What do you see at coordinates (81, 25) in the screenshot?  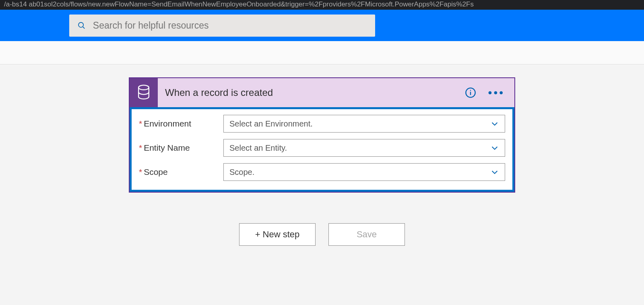 I see `search-icon` at bounding box center [81, 25].